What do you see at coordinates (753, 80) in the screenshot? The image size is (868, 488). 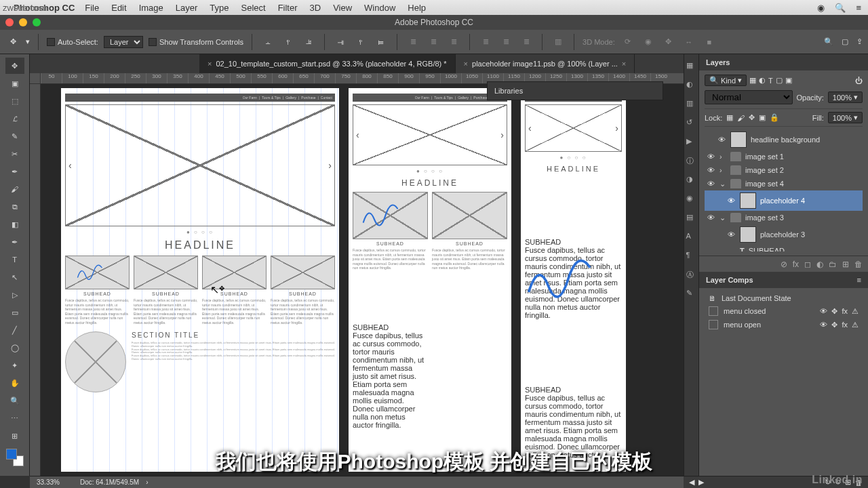 I see `filter-pixel-icon: ▦` at bounding box center [753, 80].